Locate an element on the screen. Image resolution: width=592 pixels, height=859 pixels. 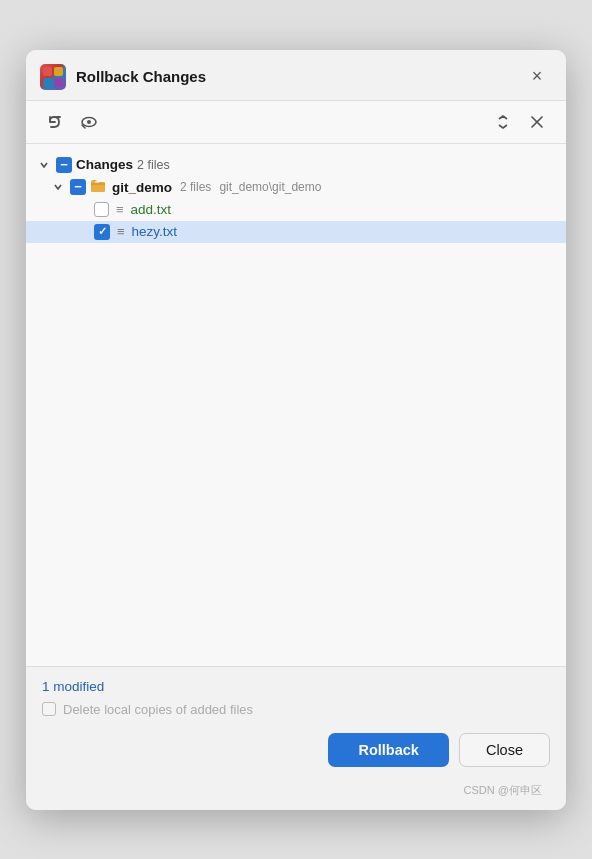
preview-button is located at coordinates (89, 122).